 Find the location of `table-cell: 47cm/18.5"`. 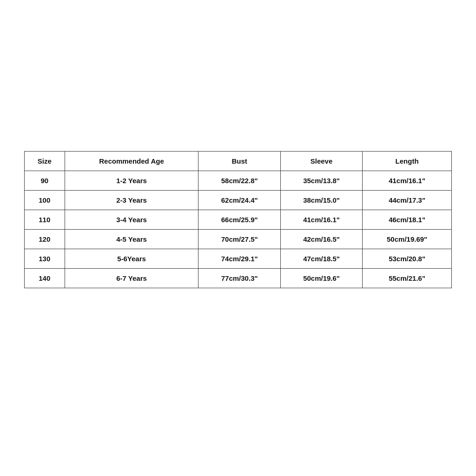

table-cell: 47cm/18.5" is located at coordinates (321, 258).